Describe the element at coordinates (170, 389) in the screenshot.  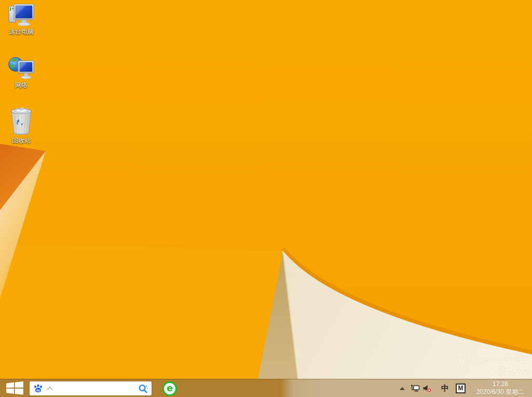
I see `green-e-browser-icon: e` at that location.